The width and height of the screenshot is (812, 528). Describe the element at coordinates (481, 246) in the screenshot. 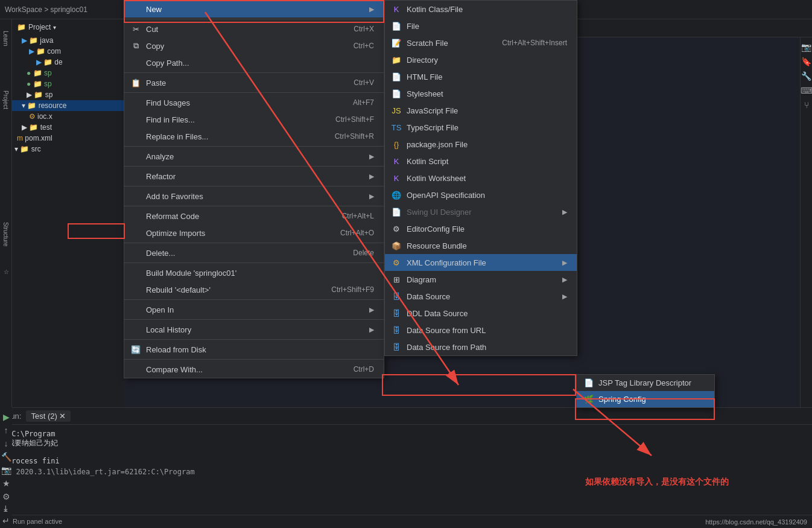

I see `new-submenu-resource-bundle: 📦 Resource Bundle` at that location.